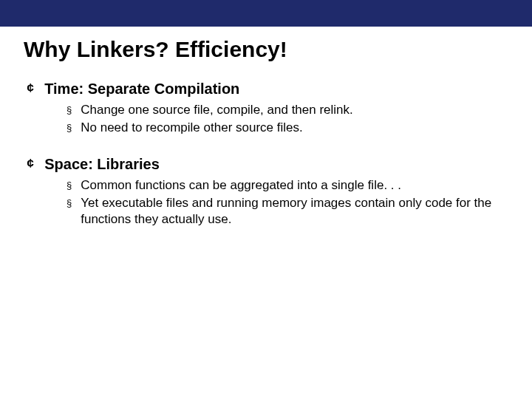 This screenshot has height=399, width=532. Describe the element at coordinates (266, 13) in the screenshot. I see `header-bar` at that location.